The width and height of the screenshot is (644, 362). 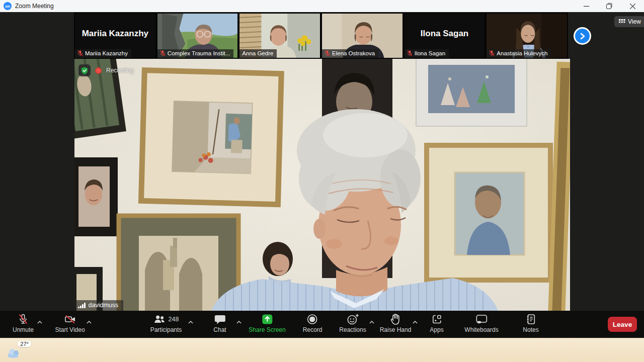 What do you see at coordinates (19, 350) in the screenshot?
I see `weather-widget: 27°` at bounding box center [19, 350].